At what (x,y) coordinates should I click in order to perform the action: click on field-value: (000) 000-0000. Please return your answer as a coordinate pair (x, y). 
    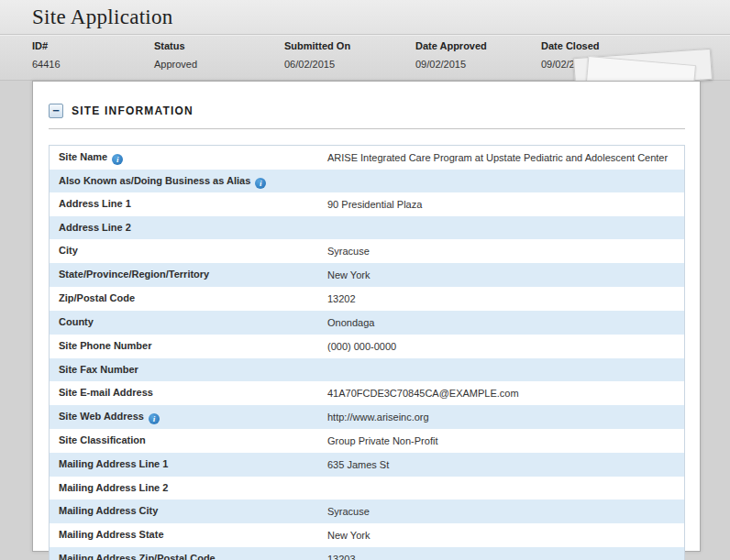
    Looking at the image, I should click on (505, 346).